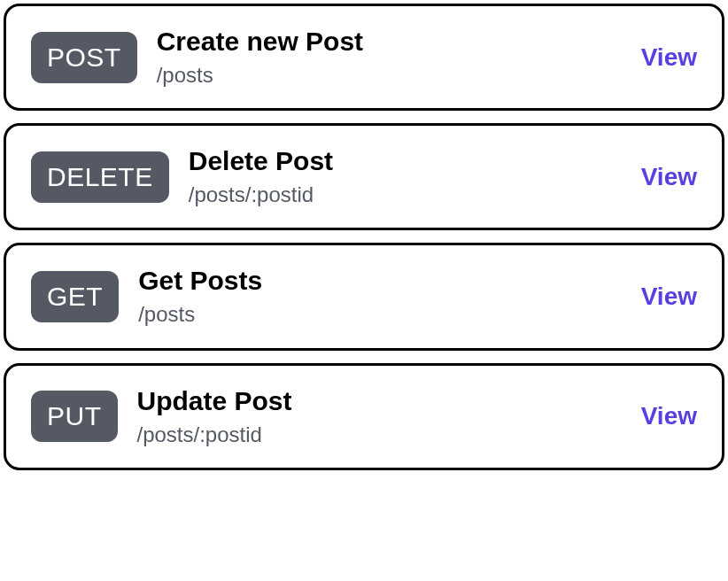 The image size is (728, 581). I want to click on endpoint-info: Update Post /posts/:postid, so click(379, 416).